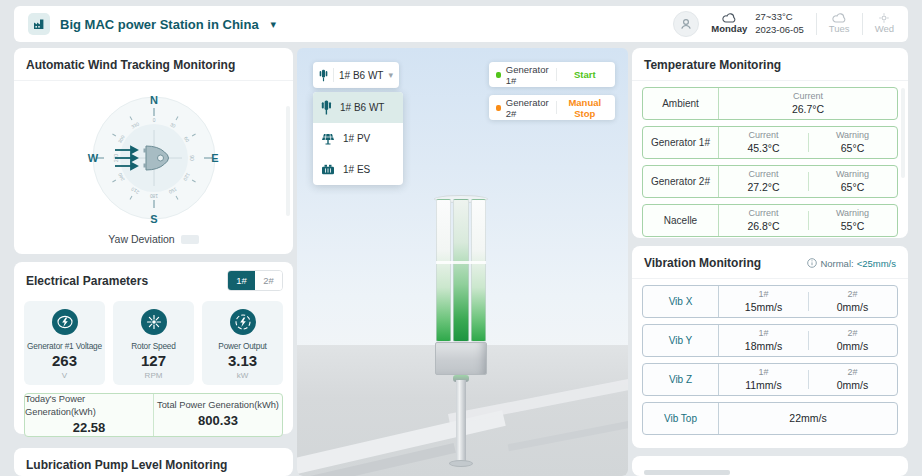  I want to click on card-title: Electrical Parameters, so click(87, 281).